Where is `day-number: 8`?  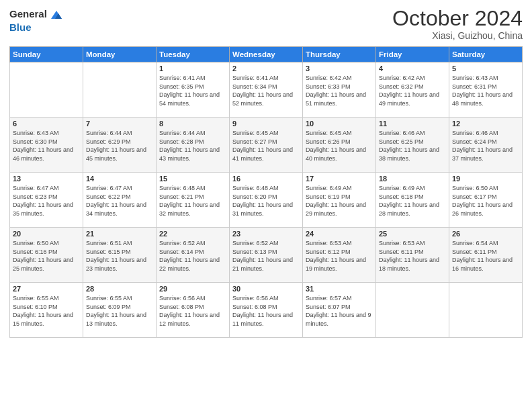
day-number: 8 is located at coordinates (193, 124).